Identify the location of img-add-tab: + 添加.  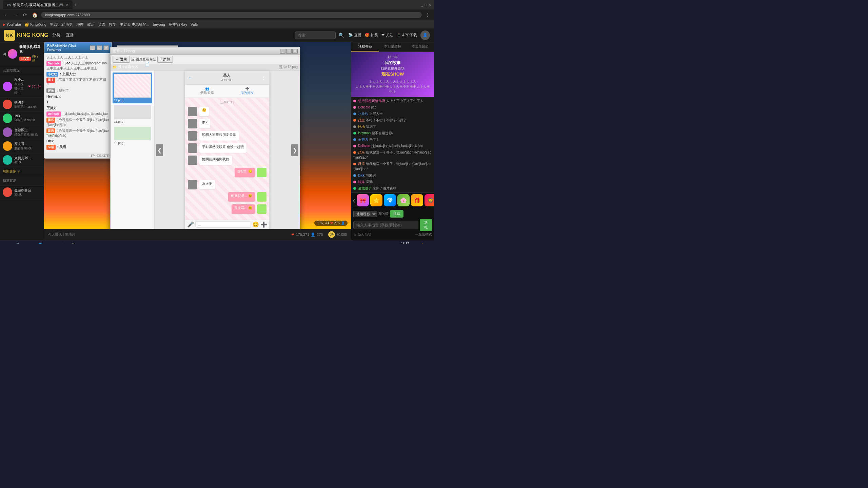
(165, 59).